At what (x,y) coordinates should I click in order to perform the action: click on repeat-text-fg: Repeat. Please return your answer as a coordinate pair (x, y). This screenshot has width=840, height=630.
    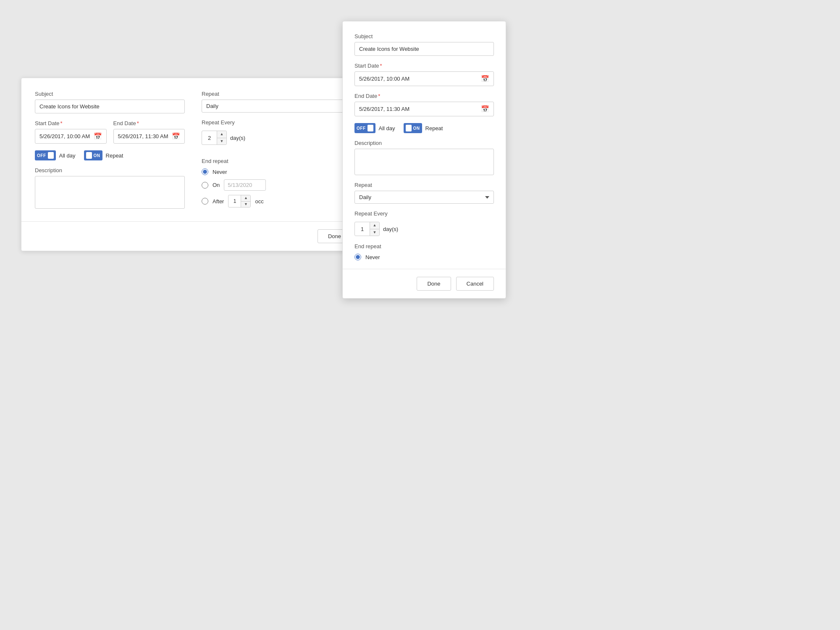
    Looking at the image, I should click on (434, 129).